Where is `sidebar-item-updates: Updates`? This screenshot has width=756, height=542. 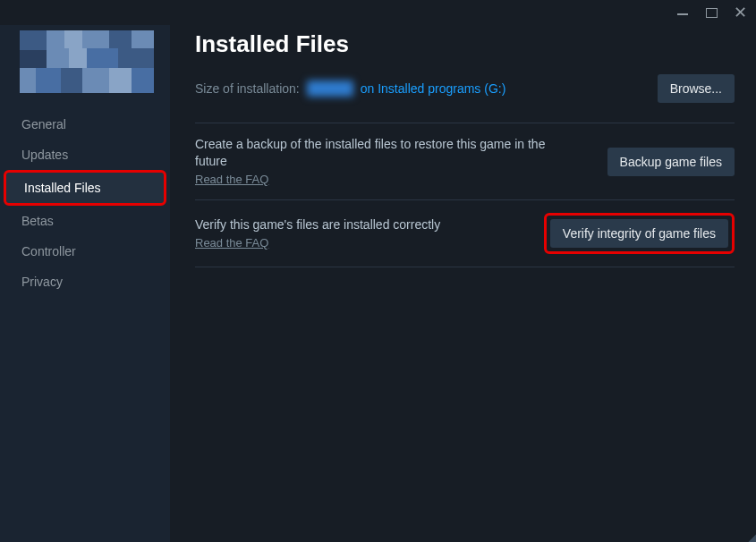
sidebar-item-updates: Updates is located at coordinates (85, 155).